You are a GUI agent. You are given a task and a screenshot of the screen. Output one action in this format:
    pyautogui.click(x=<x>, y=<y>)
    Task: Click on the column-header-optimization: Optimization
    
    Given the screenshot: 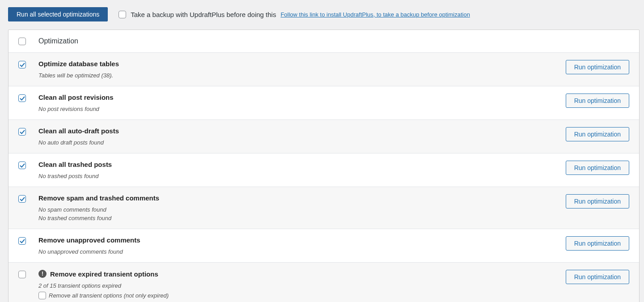 What is the action you would take?
    pyautogui.click(x=58, y=41)
    